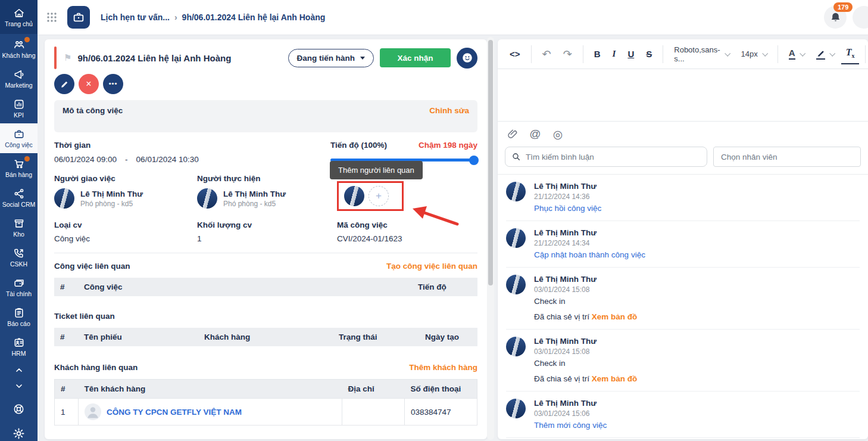 The image size is (868, 441). What do you see at coordinates (52, 17) in the screenshot?
I see `app-grid-icon` at bounding box center [52, 17].